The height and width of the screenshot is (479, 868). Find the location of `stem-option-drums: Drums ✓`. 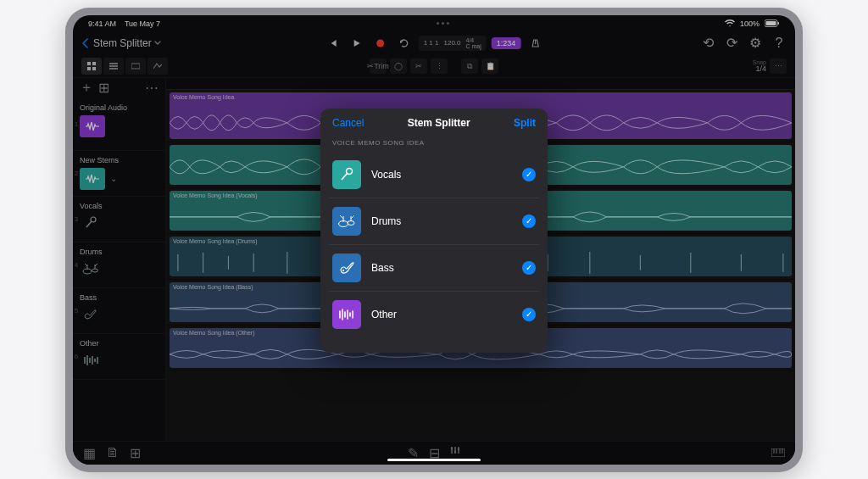

stem-option-drums: Drums ✓ is located at coordinates (434, 222).